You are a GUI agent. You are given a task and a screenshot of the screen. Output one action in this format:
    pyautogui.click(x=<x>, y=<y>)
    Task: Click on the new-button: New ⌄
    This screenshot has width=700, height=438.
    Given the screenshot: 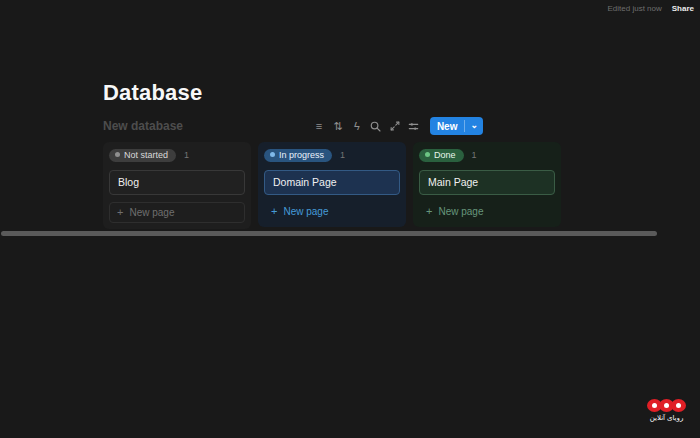 What is the action you would take?
    pyautogui.click(x=456, y=126)
    